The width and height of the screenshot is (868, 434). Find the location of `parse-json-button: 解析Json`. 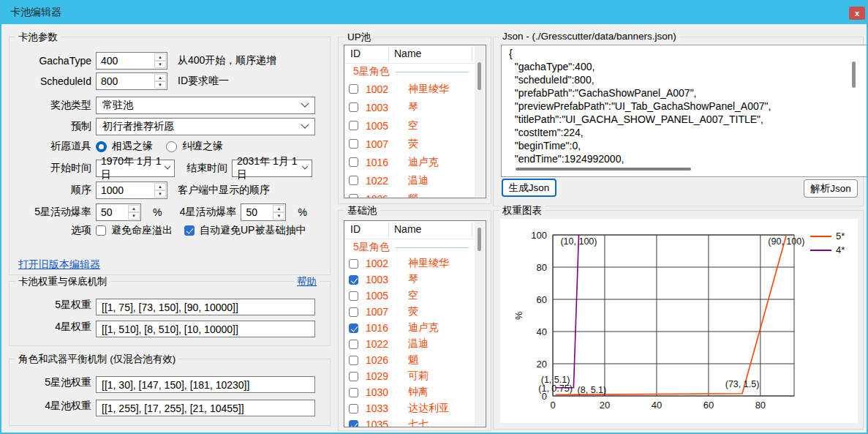

parse-json-button: 解析Json is located at coordinates (831, 189).